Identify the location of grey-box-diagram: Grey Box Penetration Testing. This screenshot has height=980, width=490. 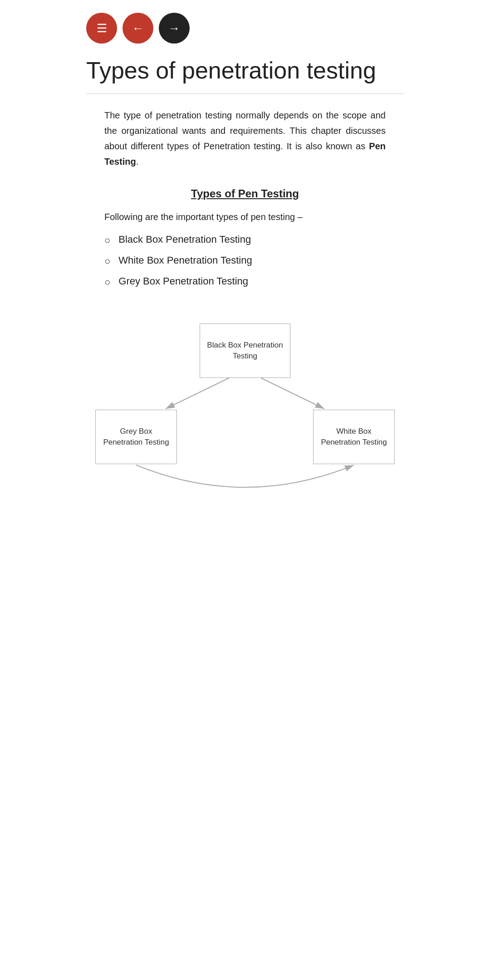
(136, 437).